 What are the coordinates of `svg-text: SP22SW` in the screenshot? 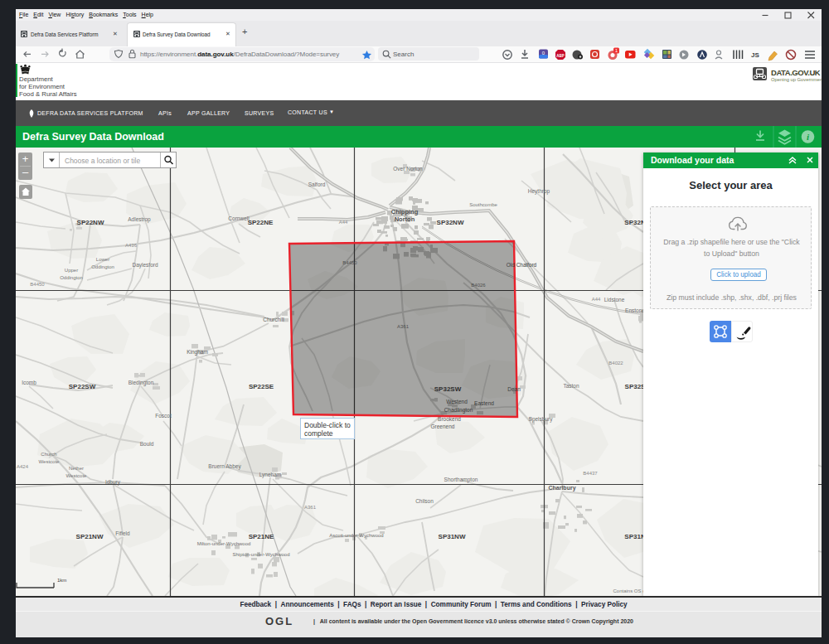 It's located at (83, 386).